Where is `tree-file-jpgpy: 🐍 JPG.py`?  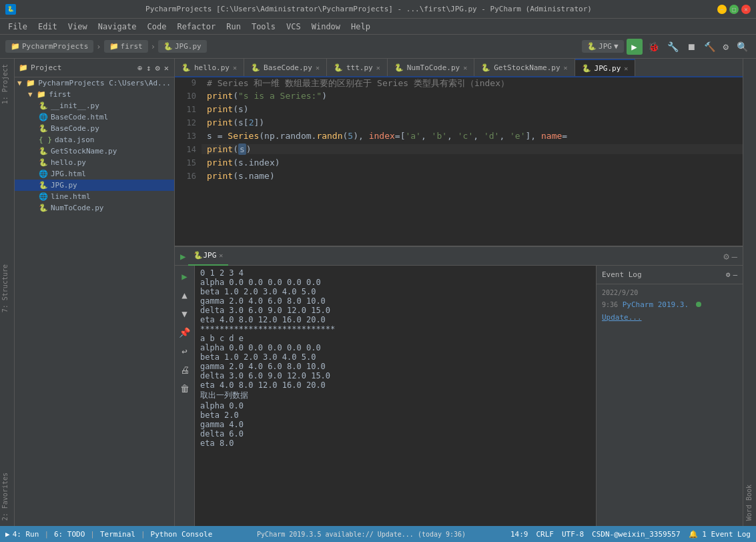
tree-file-jpgpy: 🐍 JPG.py is located at coordinates (95, 186).